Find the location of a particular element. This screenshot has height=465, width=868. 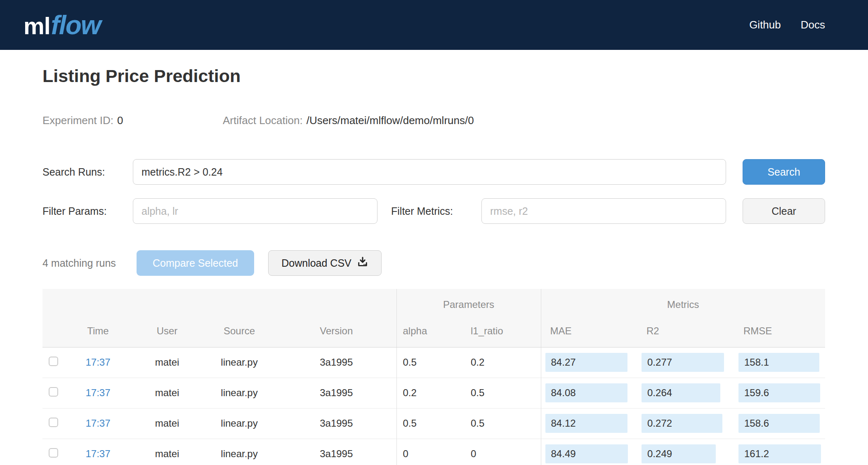

run-l1-ratio-cell: 0.2 is located at coordinates (498, 362).